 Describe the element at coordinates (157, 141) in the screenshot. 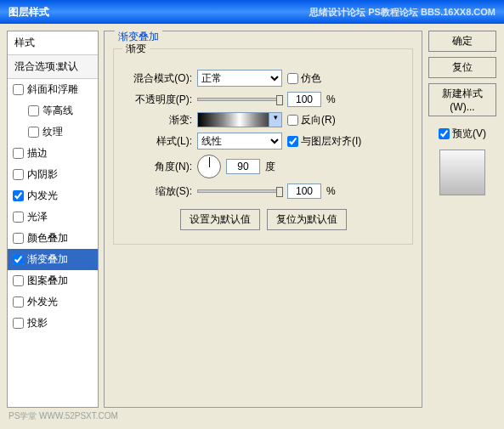

I see `style-label: 样式(L):` at that location.